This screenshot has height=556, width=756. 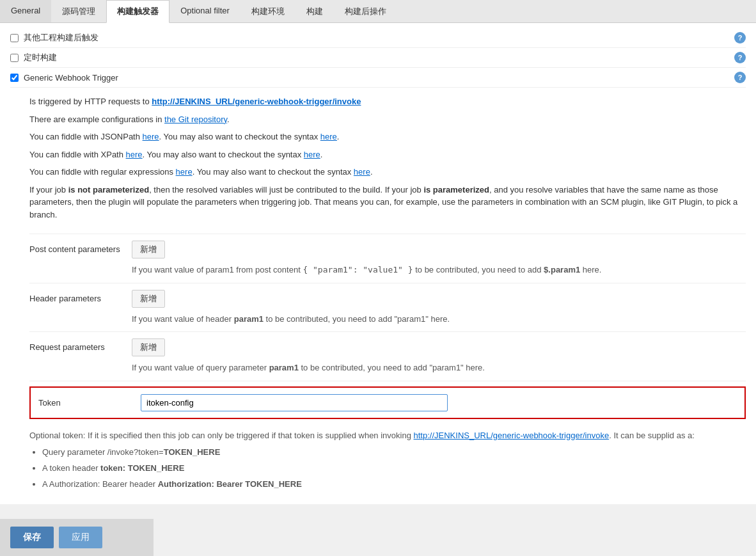 What do you see at coordinates (40, 58) in the screenshot?
I see `timer-label: 定时构建` at bounding box center [40, 58].